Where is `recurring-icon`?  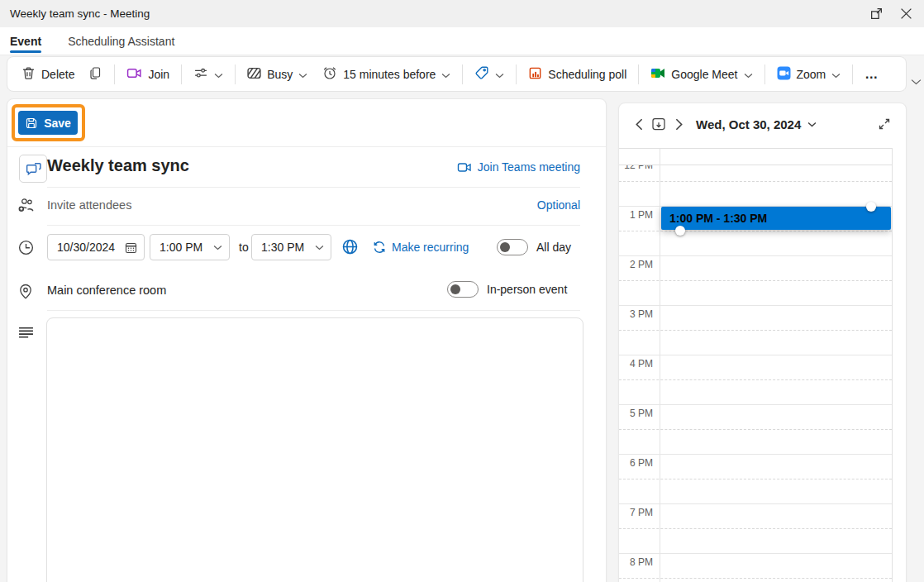 recurring-icon is located at coordinates (379, 247).